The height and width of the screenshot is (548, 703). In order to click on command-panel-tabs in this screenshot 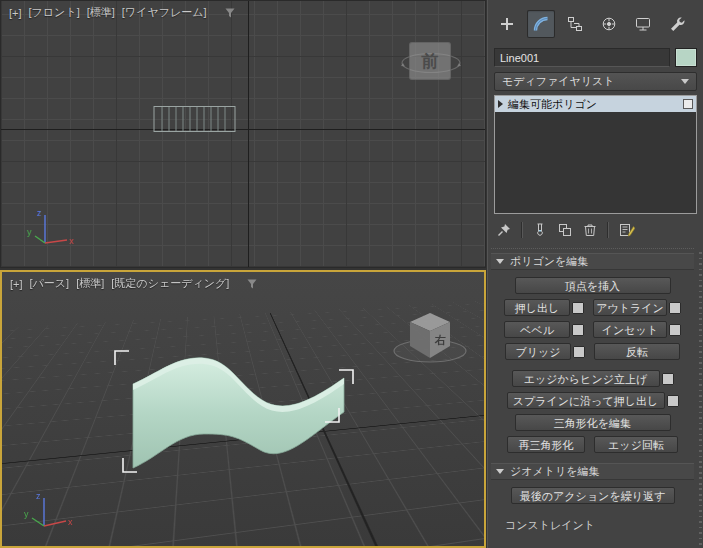, I will do `click(592, 24)`.